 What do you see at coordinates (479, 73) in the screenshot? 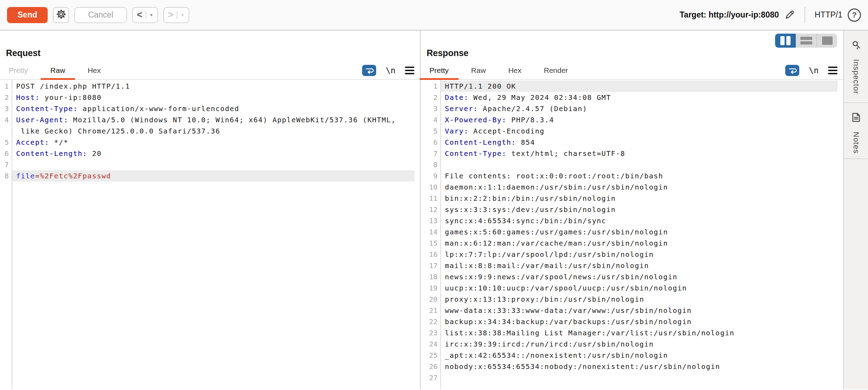
I see `response-tab-raw: Raw` at bounding box center [479, 73].